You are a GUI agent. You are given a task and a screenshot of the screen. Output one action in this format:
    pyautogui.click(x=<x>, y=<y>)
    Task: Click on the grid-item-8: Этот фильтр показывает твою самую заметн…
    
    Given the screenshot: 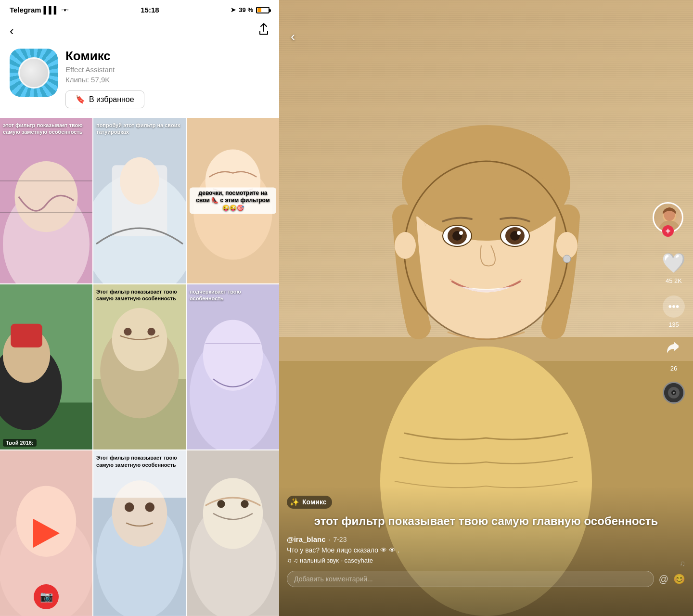 What is the action you would take?
    pyautogui.click(x=140, y=533)
    